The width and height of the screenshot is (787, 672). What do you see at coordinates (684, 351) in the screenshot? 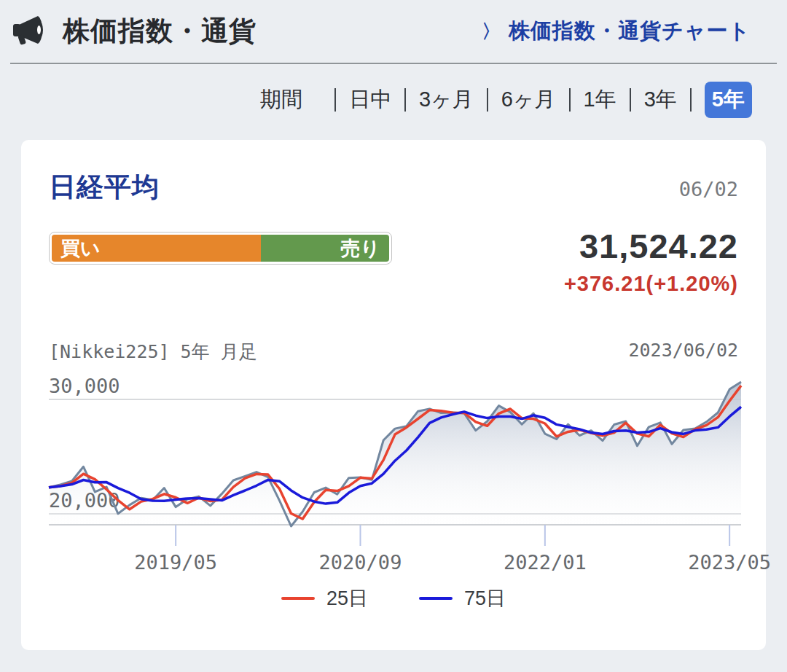
I see `chart-caption-right: 2023/06/02` at bounding box center [684, 351].